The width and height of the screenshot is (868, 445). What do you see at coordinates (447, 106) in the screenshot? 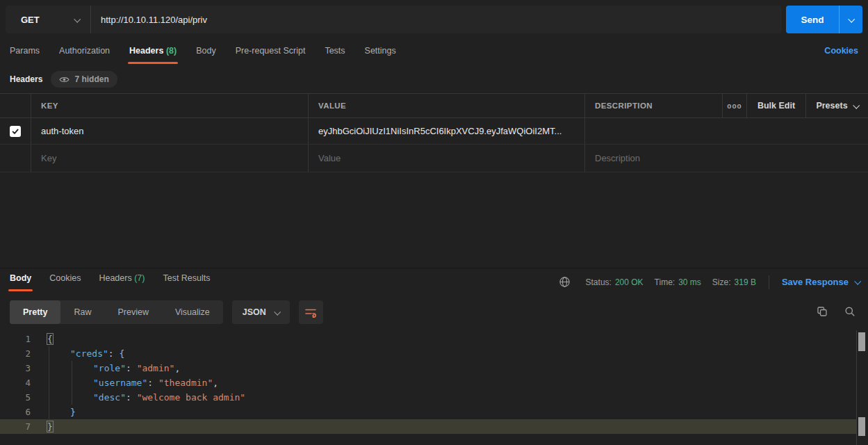
I see `column-header-value: VALUE` at bounding box center [447, 106].